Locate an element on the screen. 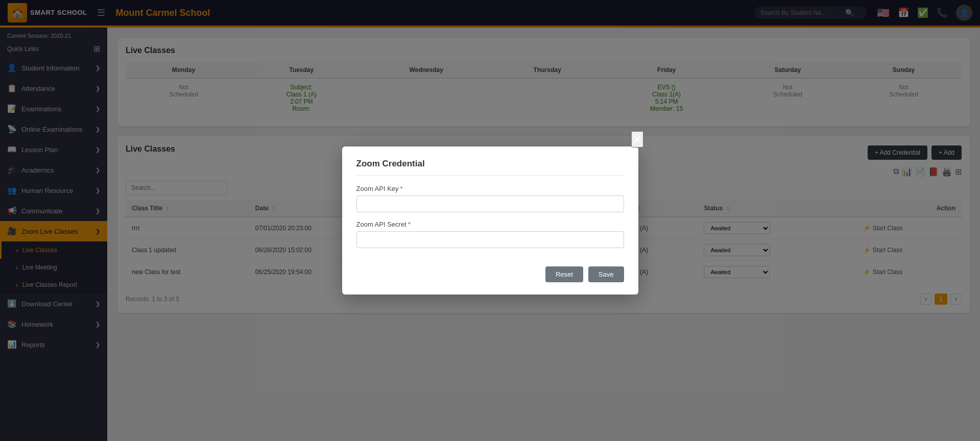 This screenshot has width=980, height=441. modal-close-button: ✕ is located at coordinates (637, 139).